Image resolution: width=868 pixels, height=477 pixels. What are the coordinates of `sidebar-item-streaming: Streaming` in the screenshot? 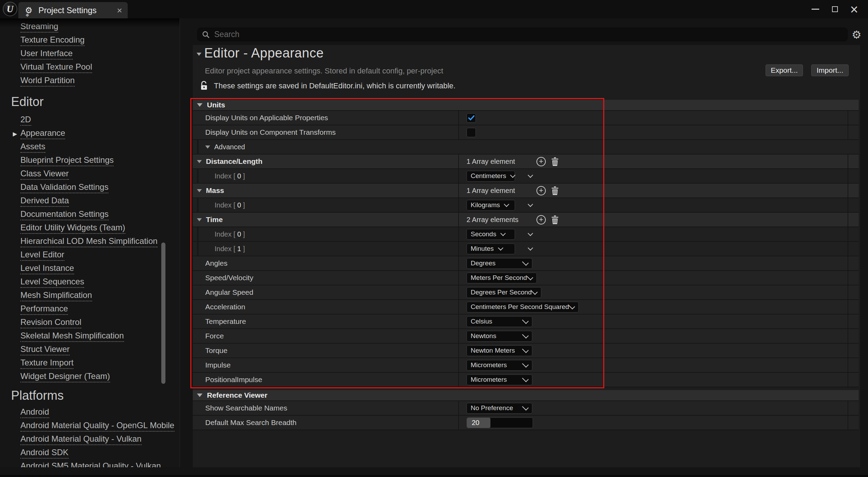 It's located at (90, 27).